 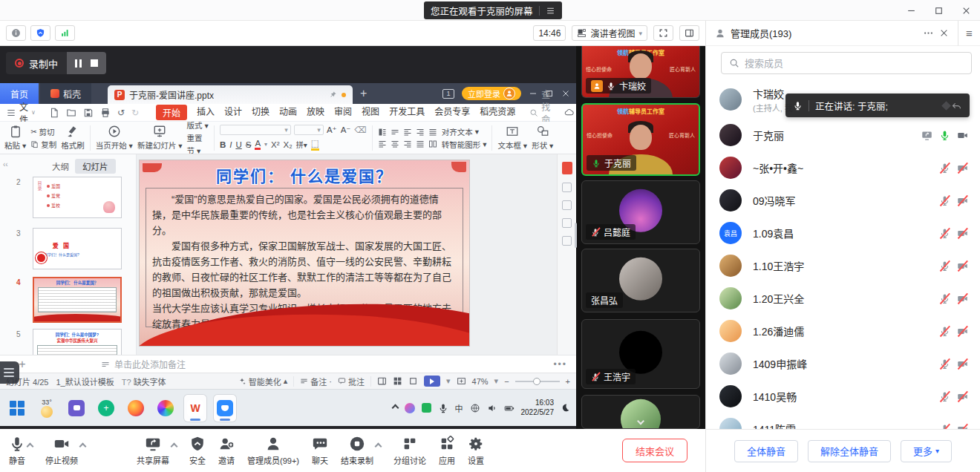 I want to click on comments-toggle: 批注, so click(x=351, y=381).